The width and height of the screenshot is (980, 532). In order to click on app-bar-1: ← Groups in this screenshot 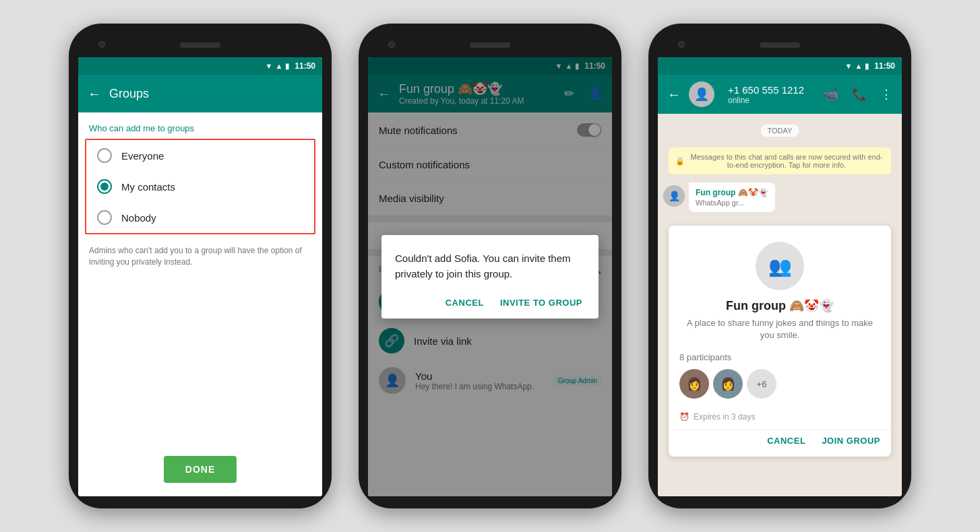, I will do `click(200, 94)`.